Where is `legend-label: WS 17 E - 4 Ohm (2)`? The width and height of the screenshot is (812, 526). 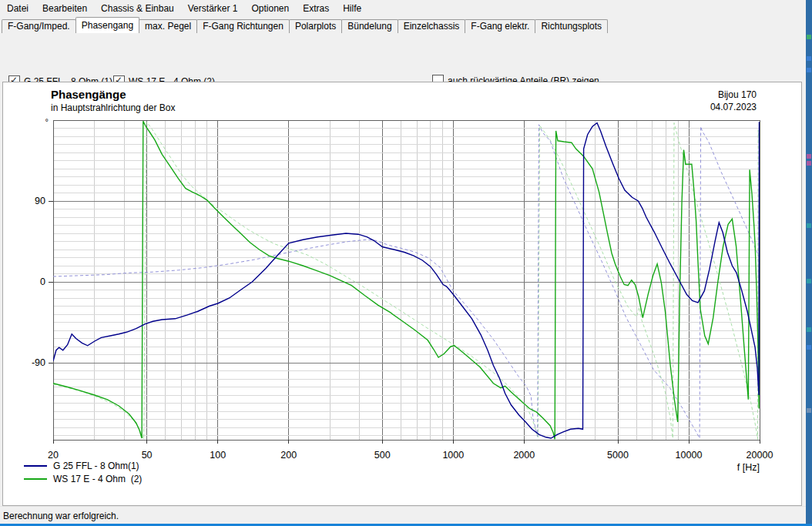 legend-label: WS 17 E - 4 Ohm (2) is located at coordinates (97, 479).